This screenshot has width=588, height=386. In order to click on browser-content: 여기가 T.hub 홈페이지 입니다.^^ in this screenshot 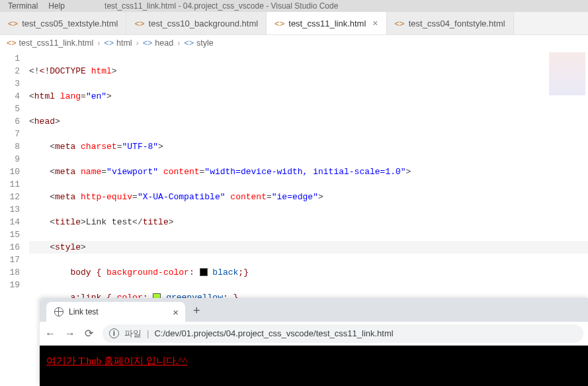, I will do `click(314, 365)`.